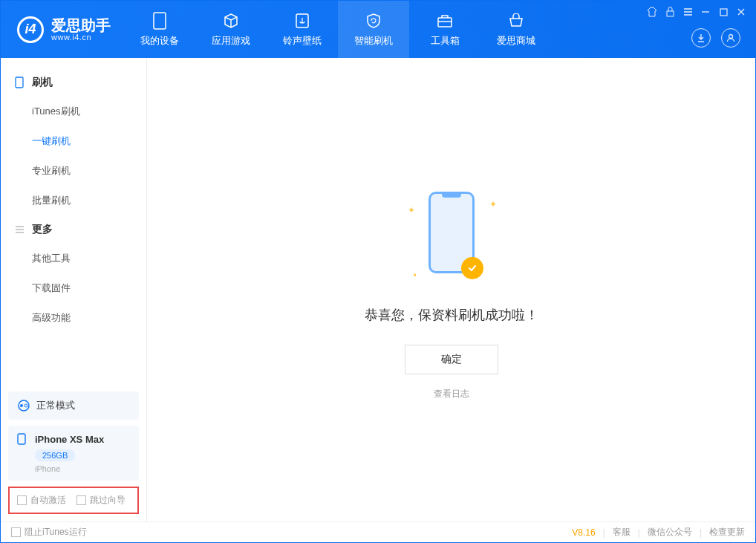  What do you see at coordinates (82, 469) in the screenshot?
I see `device-type: iPhone` at bounding box center [82, 469].